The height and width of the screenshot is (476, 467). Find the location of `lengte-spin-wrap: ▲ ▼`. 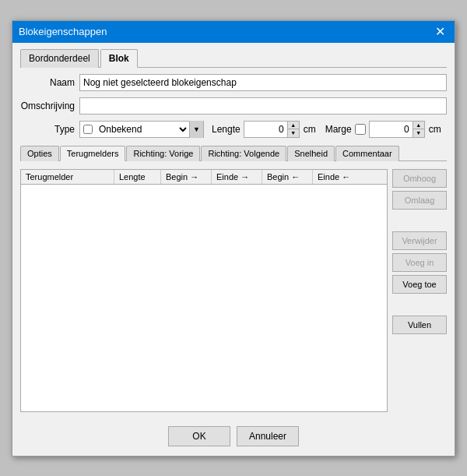

lengte-spin-wrap: ▲ ▼ is located at coordinates (272, 129).